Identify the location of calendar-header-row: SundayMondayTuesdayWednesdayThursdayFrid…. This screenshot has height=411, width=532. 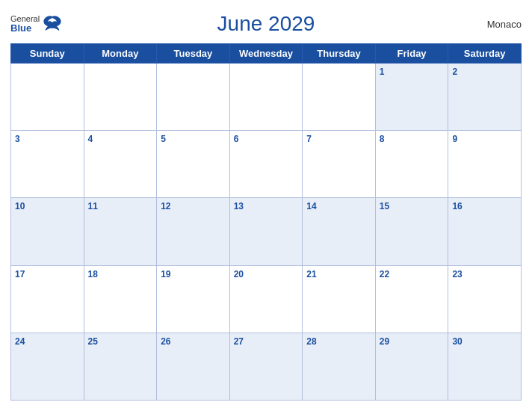
(266, 54).